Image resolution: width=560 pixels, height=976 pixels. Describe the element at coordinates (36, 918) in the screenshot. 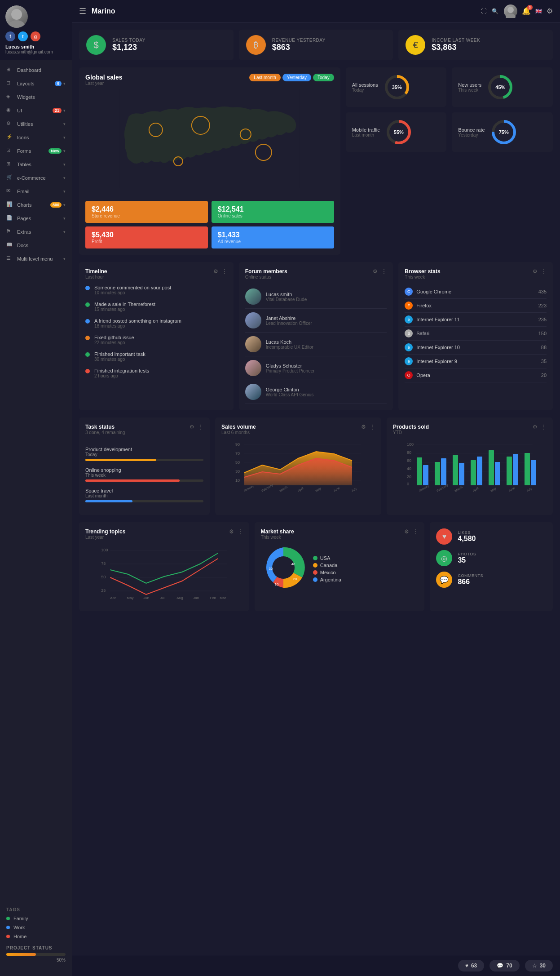

I see `tag-family: Family` at that location.